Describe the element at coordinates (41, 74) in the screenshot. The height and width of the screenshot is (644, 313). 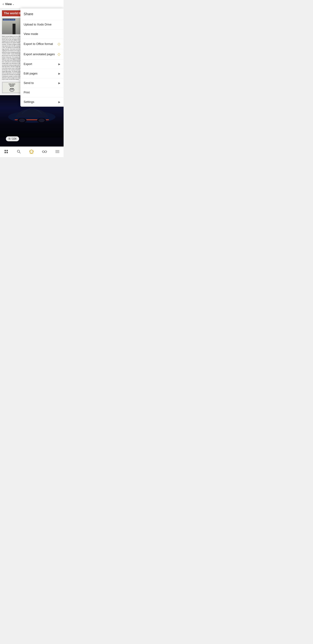
I see `edit-pages-label: Edit pages` at that location.